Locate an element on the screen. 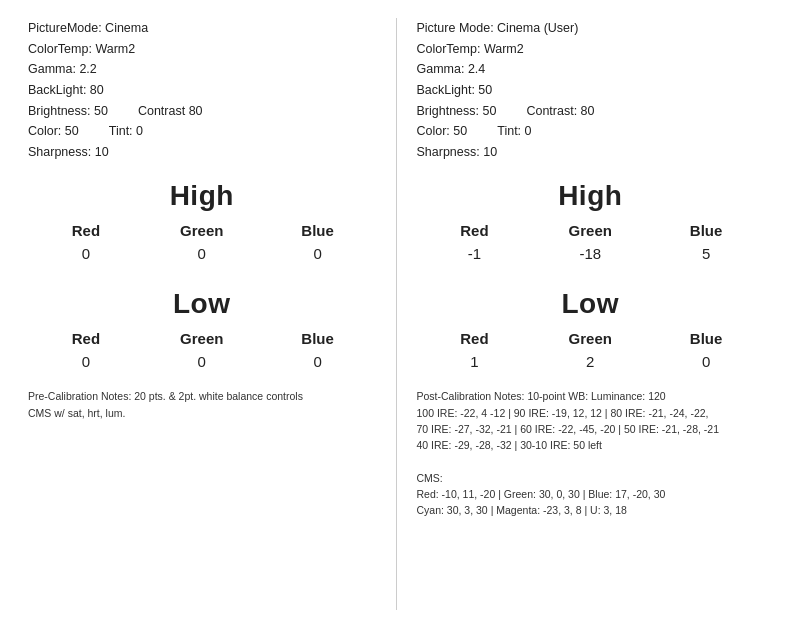  left-low-blue-value: 0 is located at coordinates (318, 364).